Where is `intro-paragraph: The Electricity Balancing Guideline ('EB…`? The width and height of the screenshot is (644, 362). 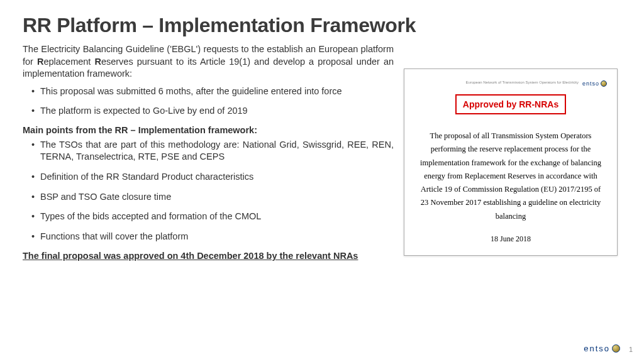
intro-paragraph: The Electricity Balancing Guideline ('EB… is located at coordinates (208, 62).